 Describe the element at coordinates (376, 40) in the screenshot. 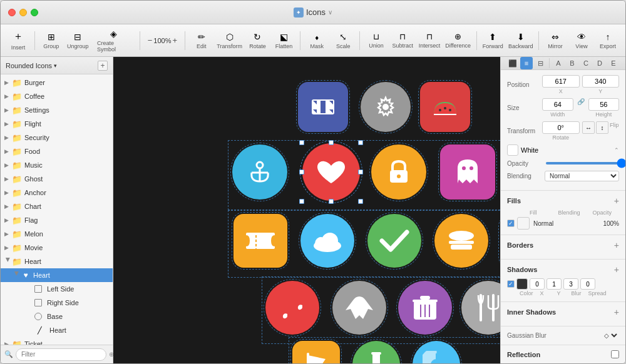

I see `union-button: ⊔ Union` at that location.